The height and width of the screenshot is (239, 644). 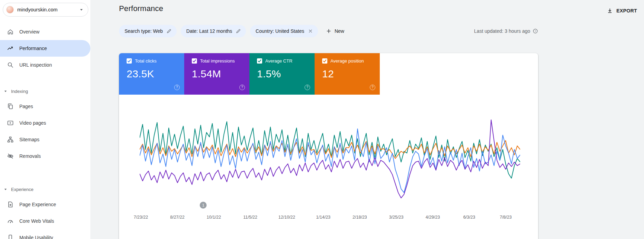 I want to click on metric-tiles: Total clicks23.5K?Total impressions1.54M…, so click(x=328, y=74).